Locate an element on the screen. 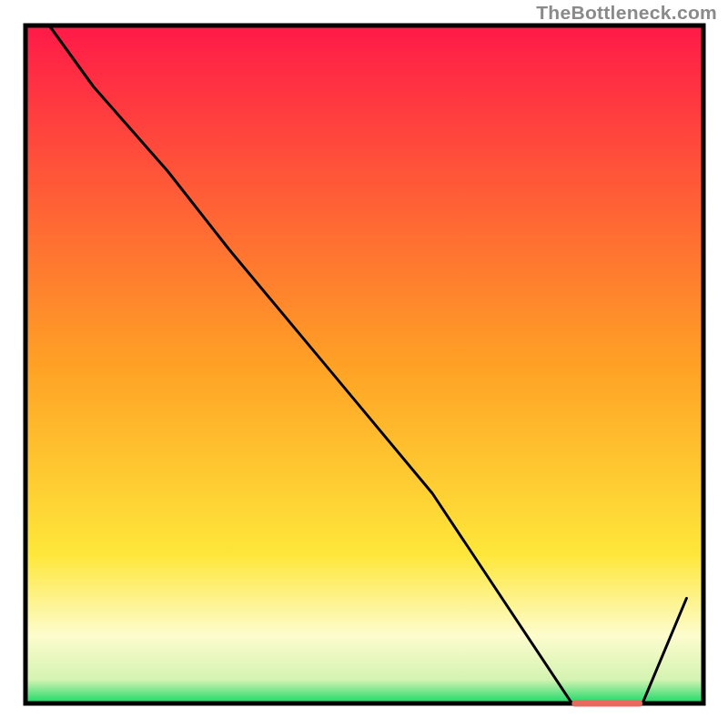 The height and width of the screenshot is (728, 728). watermark-text: TheBottleneck.com is located at coordinates (626, 13).